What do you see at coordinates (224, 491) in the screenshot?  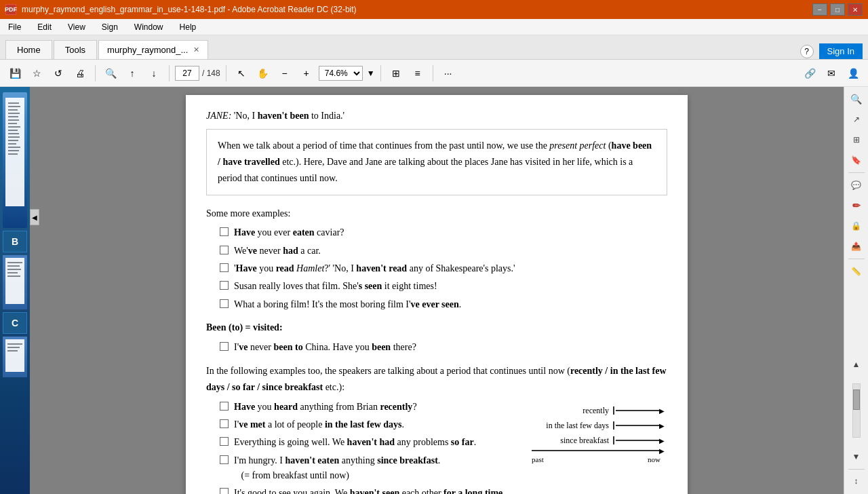 I see `checkbox-b5` at bounding box center [224, 491].